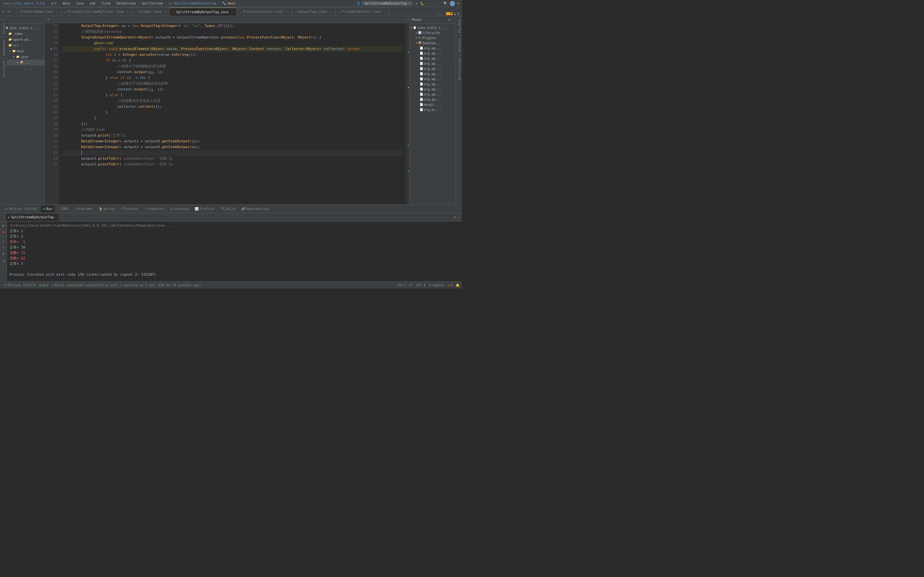  Describe the element at coordinates (229, 3) in the screenshot. I see `breadcrumb-method: 🔧 main` at that location.